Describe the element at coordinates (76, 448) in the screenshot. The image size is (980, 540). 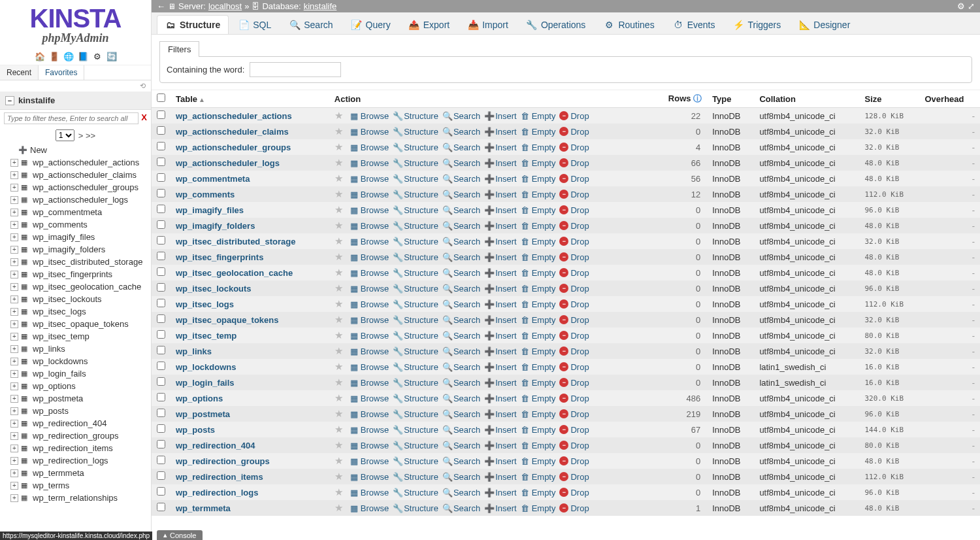
I see `tree-item: + ▦ wp_redirection_items` at that location.